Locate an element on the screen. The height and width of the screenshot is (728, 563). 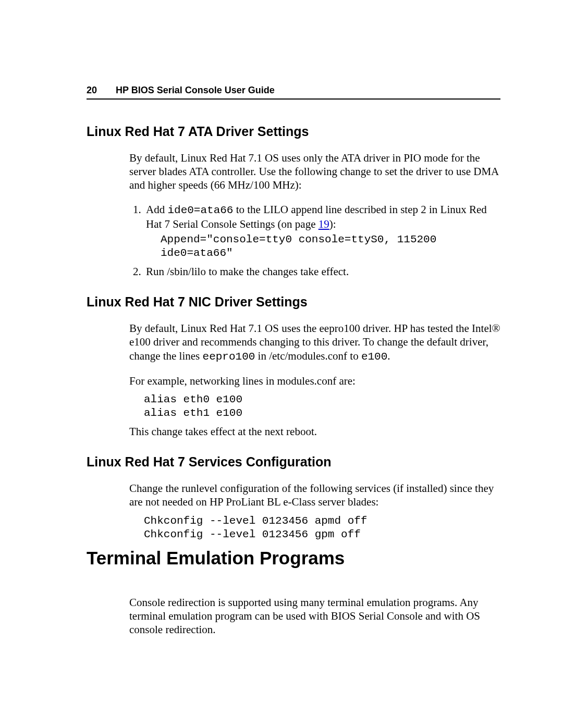
nic-p1-c: . is located at coordinates (389, 356).